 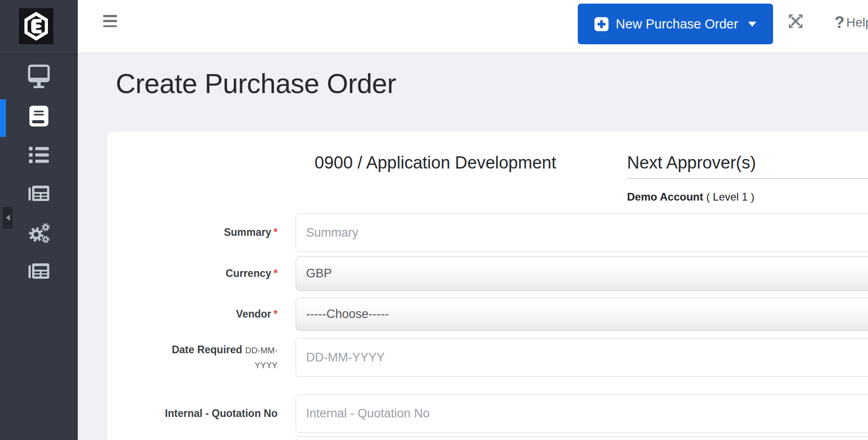 I want to click on approver-level: ( Level 1 ), so click(x=731, y=197).